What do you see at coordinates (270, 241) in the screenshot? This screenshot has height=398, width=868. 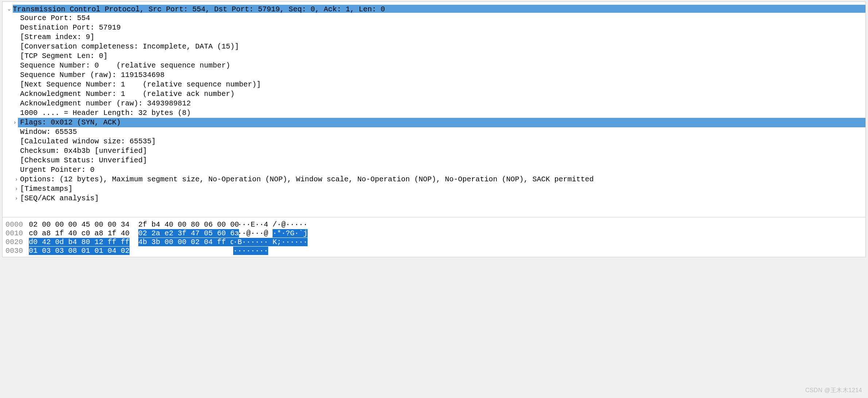 I see `hex-ascii: ·B······ K;······` at bounding box center [270, 241].